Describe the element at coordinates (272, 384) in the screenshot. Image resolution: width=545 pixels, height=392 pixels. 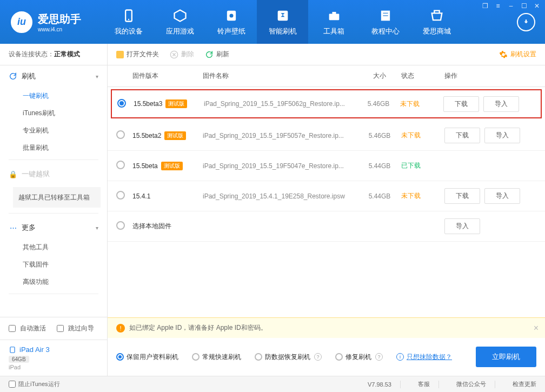
I see `footer: 阻止iTunes运行 V7.98.53 客服 微信公众号 检查更新` at that location.